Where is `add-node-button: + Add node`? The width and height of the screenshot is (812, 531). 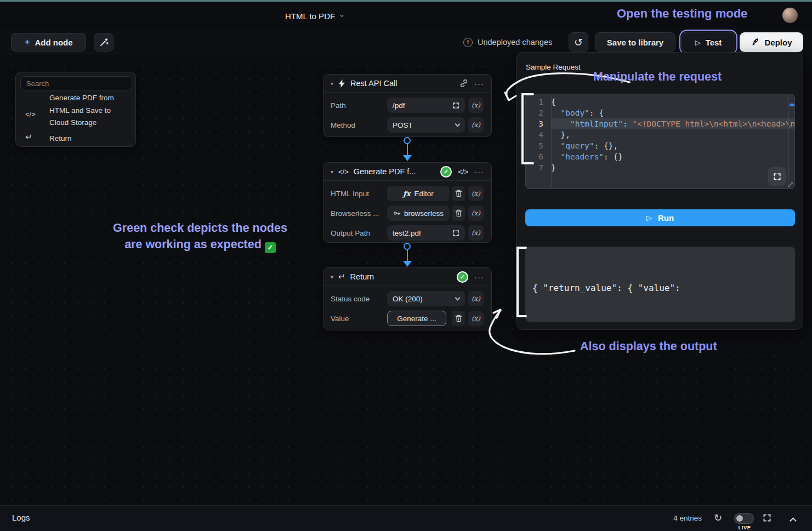 add-node-button: + Add node is located at coordinates (48, 42).